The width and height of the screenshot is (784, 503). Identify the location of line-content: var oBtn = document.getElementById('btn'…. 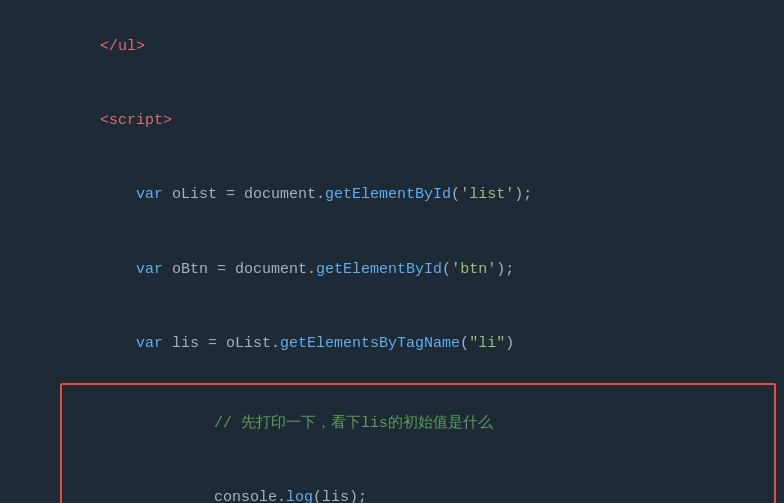
(392, 270).